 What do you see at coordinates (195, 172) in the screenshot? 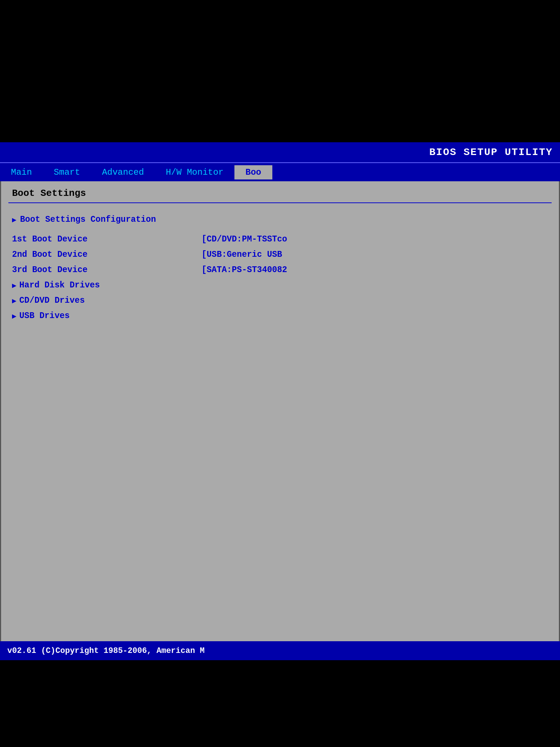
I see `nav-item-hwmonitor: H/W Monitor` at bounding box center [195, 172].